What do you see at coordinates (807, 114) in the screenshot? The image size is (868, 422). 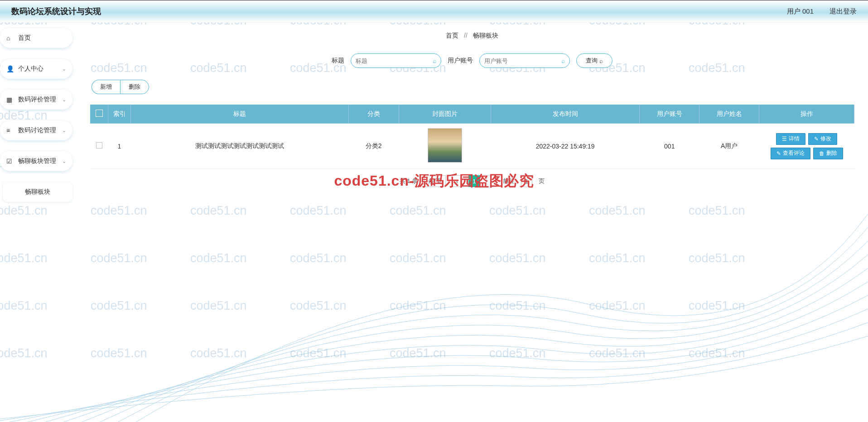 I see `col-ops: 操作` at bounding box center [807, 114].